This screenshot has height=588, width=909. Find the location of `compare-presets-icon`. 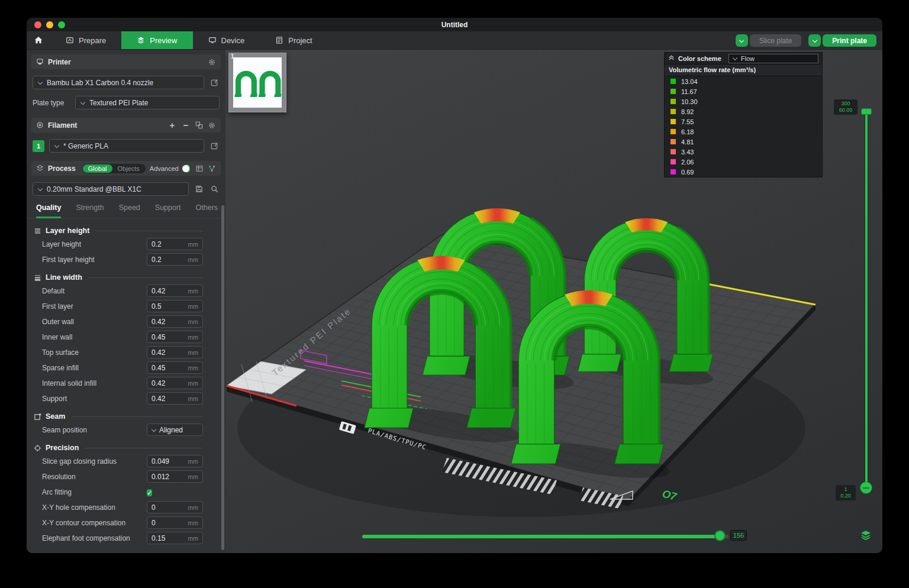

compare-presets-icon is located at coordinates (212, 169).